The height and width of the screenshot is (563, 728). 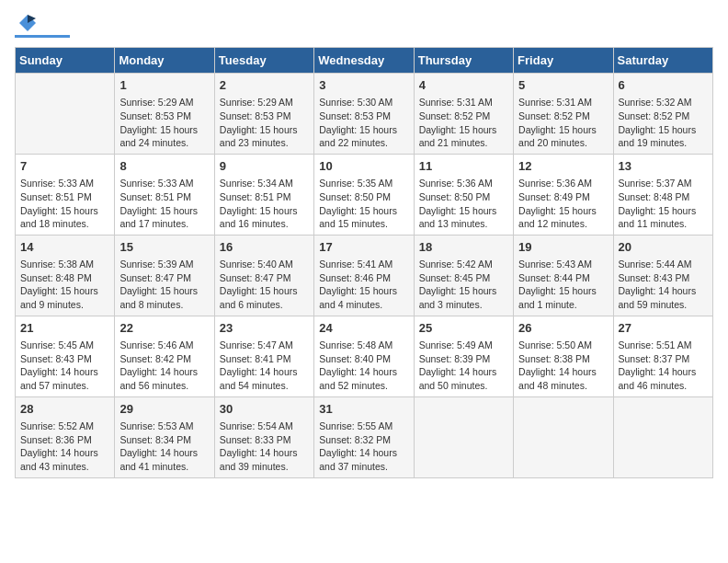 What do you see at coordinates (664, 123) in the screenshot?
I see `day-content: Sunrise: 5:32 AM Sunset: 8:52 PM Dayligh…` at bounding box center [664, 123].